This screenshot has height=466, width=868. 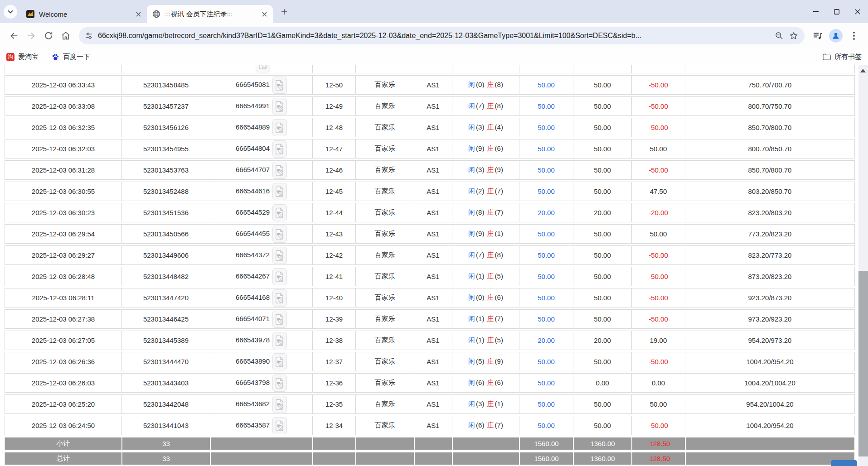 What do you see at coordinates (210, 14) in the screenshot?
I see `tab-bet-record: :::视讯 会员下注纪录:::` at bounding box center [210, 14].